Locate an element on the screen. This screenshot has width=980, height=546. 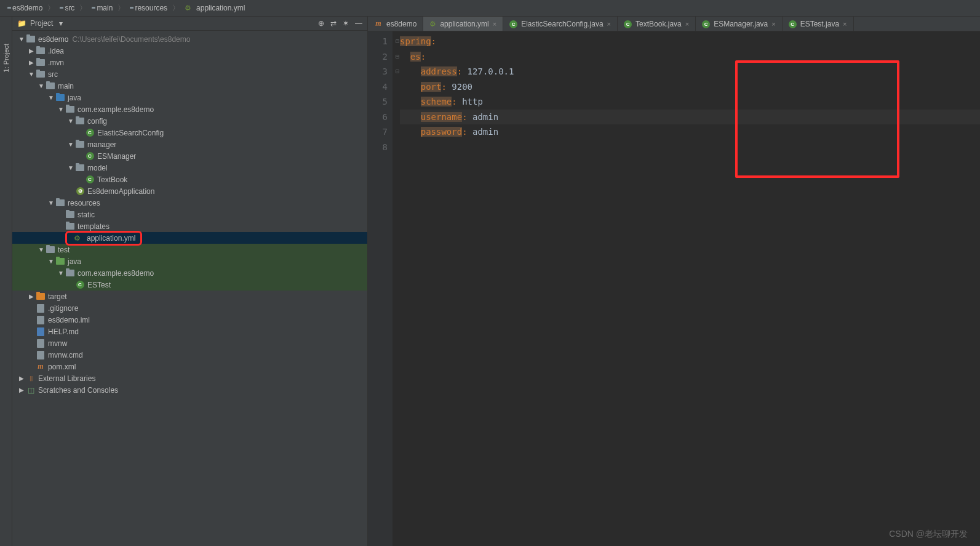
tree-node: templates is located at coordinates (189, 227).